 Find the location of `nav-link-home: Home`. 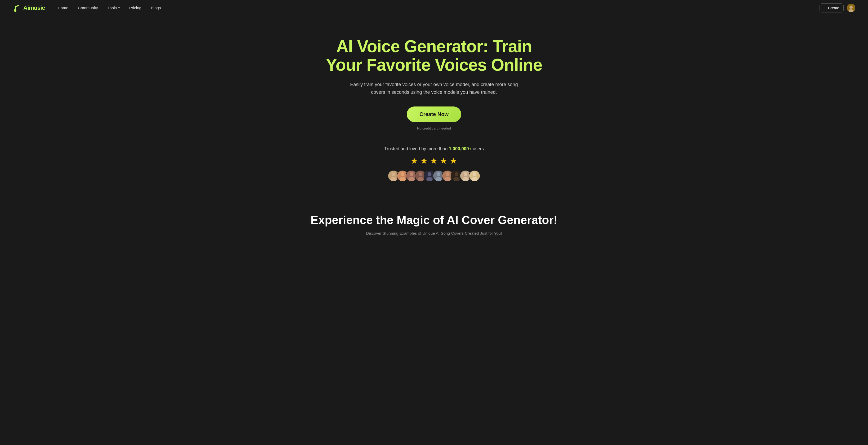

nav-link-home: Home is located at coordinates (63, 8).